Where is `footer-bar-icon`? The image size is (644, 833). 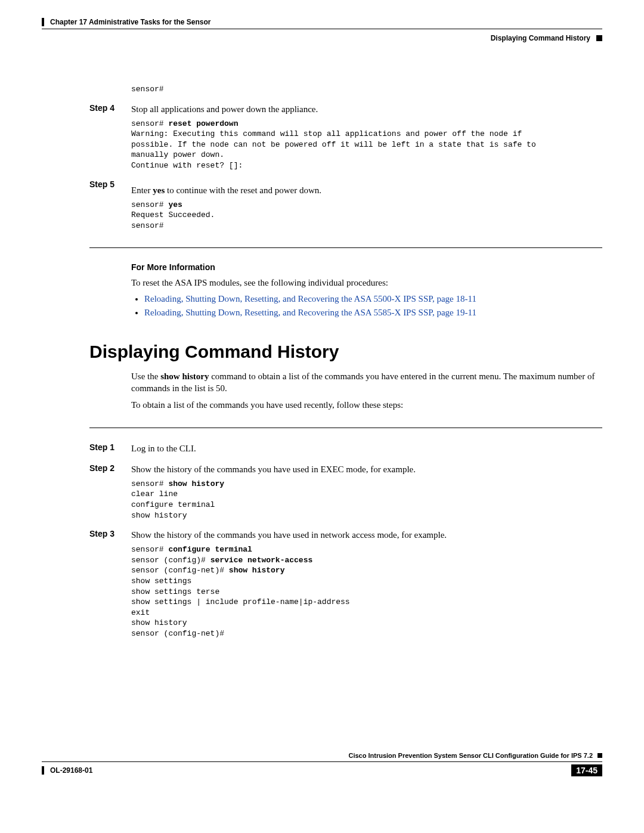
footer-bar-icon is located at coordinates (43, 770).